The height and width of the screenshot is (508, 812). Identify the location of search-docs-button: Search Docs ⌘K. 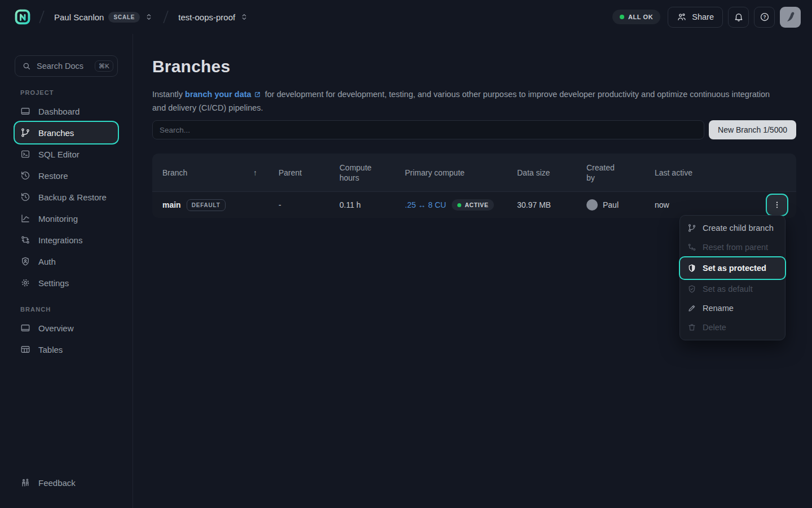
(67, 66).